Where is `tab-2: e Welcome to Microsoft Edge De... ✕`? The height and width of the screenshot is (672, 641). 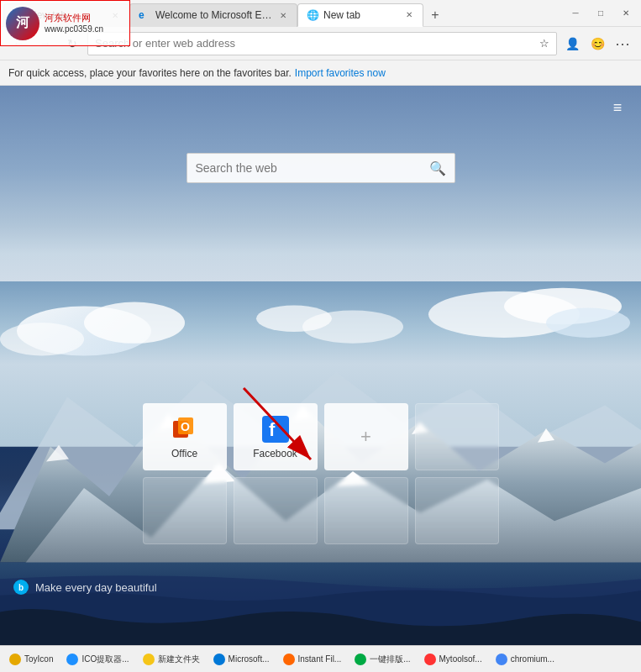 tab-2: e Welcome to Microsoft Edge De... ✕ is located at coordinates (213, 15).